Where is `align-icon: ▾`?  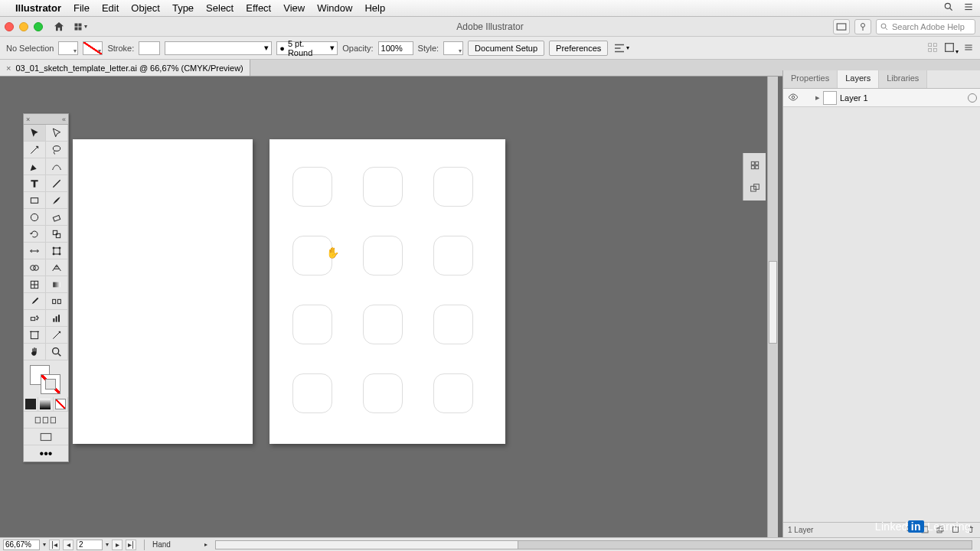
align-icon: ▾ is located at coordinates (621, 48).